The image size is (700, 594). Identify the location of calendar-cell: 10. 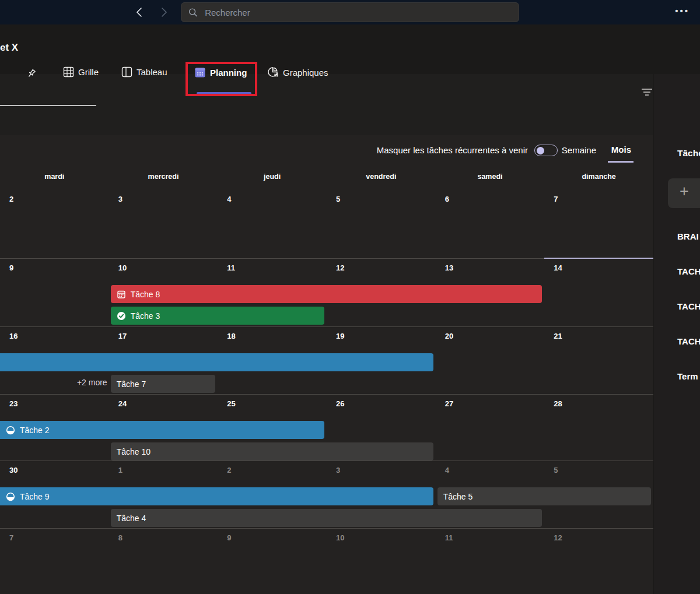
(382, 561).